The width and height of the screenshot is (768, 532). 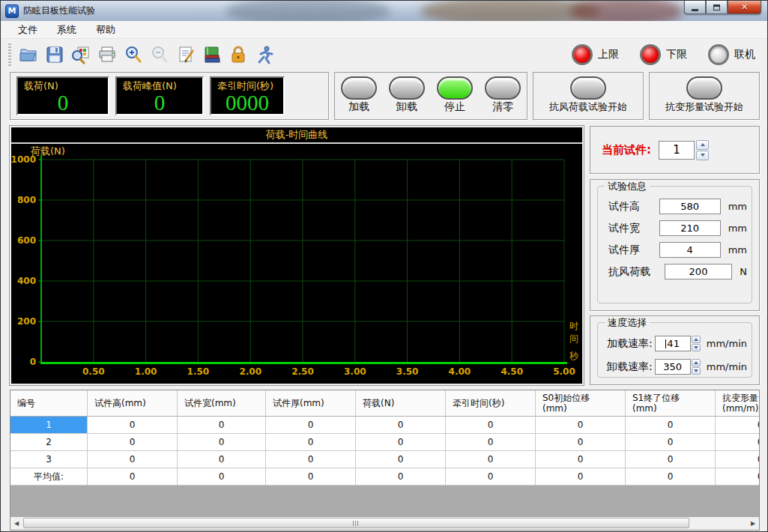 What do you see at coordinates (690, 228) in the screenshot?
I see `info-field-input: 210` at bounding box center [690, 228].